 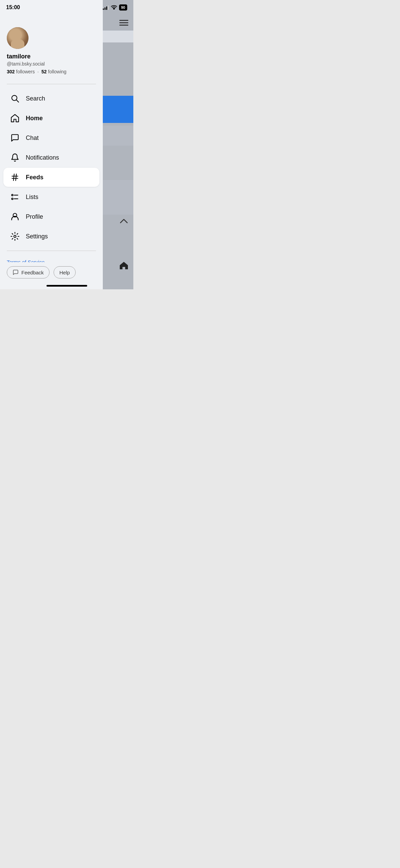 I want to click on person-icon, so click(x=15, y=217).